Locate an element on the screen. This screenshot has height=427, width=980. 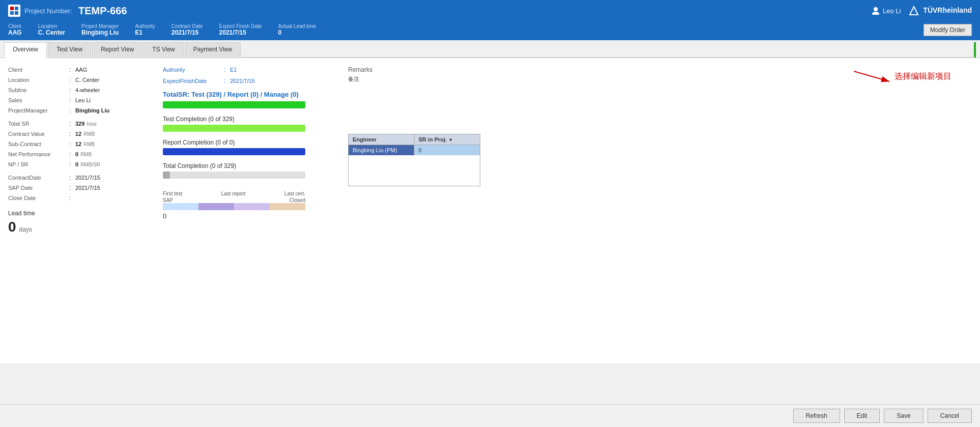
timeline-zero-label: 0 is located at coordinates (249, 216).